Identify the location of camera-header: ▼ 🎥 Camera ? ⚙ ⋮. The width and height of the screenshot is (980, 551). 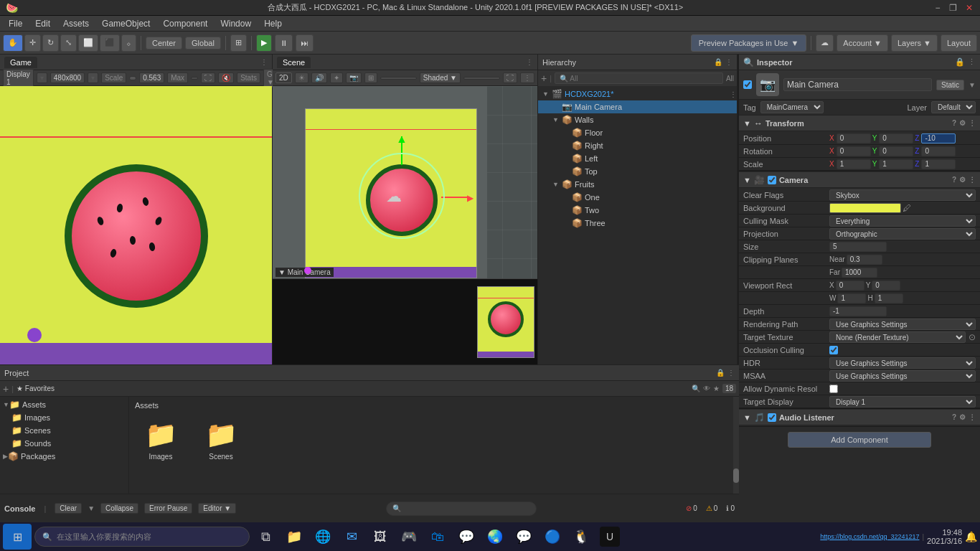
(859, 180).